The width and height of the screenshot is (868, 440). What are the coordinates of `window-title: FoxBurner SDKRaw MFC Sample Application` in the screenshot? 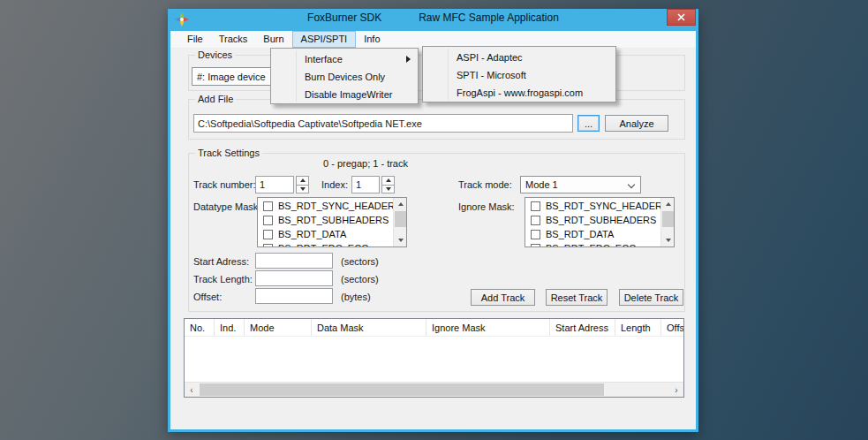 It's located at (433, 18).